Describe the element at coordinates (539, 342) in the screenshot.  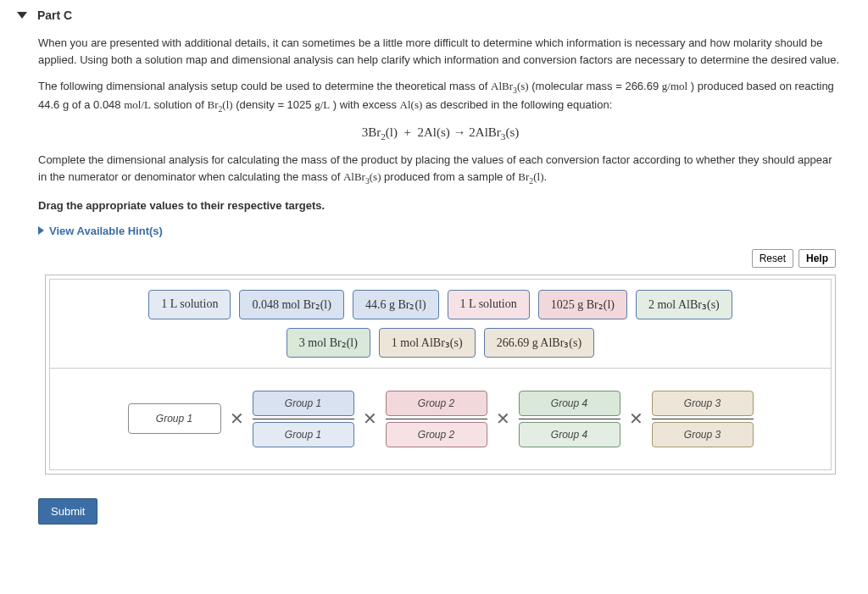
I see `chip-26669g-albr3: 266.69 g AlBr₃(s)` at that location.